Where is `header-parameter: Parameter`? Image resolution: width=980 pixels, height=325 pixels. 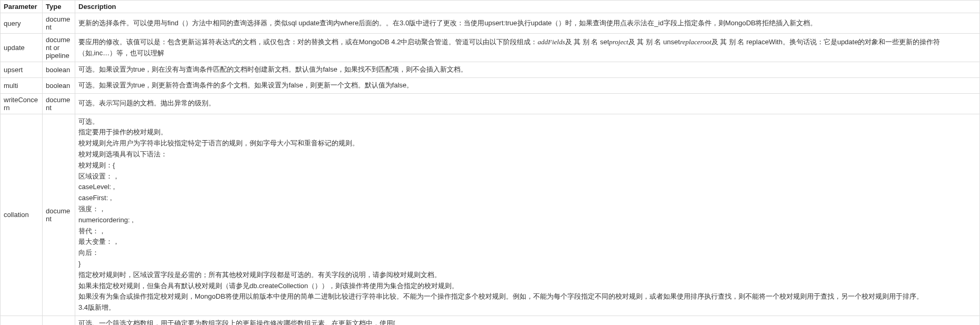
header-parameter: Parameter is located at coordinates (22, 7).